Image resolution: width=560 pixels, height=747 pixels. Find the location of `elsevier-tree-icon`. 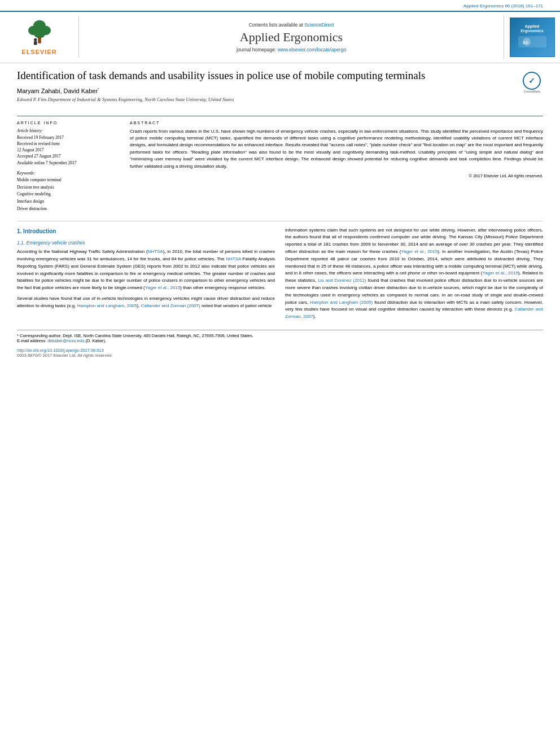

elsevier-tree-icon is located at coordinates (40, 33).